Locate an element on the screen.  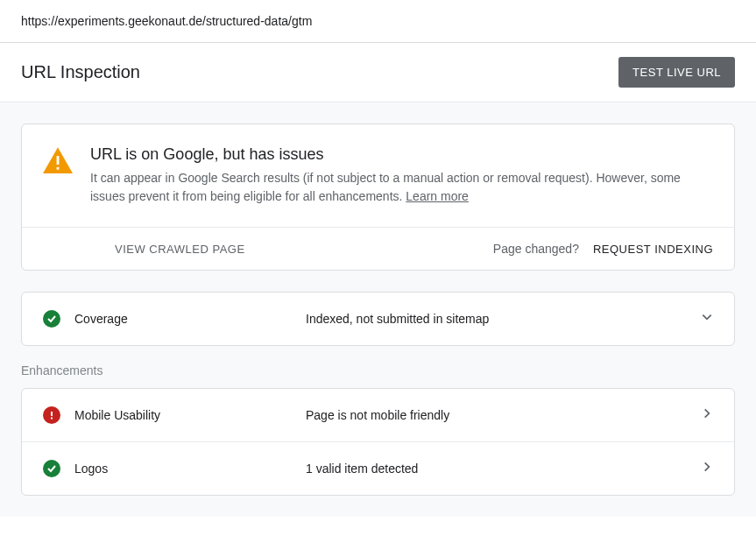
mobile-usability-row: Mobile Usability Page is not mobile frie… is located at coordinates (378, 415).